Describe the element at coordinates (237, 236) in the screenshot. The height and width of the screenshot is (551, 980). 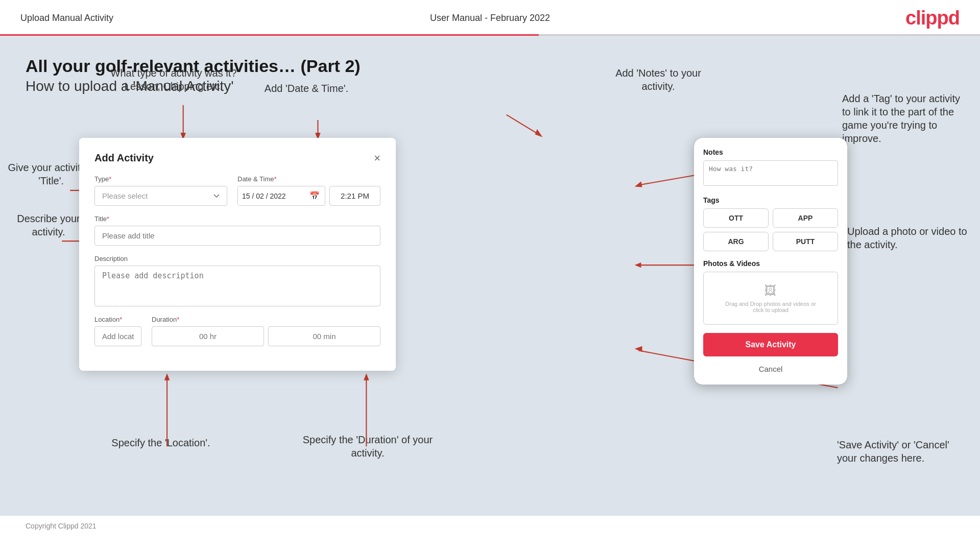
I see `title-input` at that location.